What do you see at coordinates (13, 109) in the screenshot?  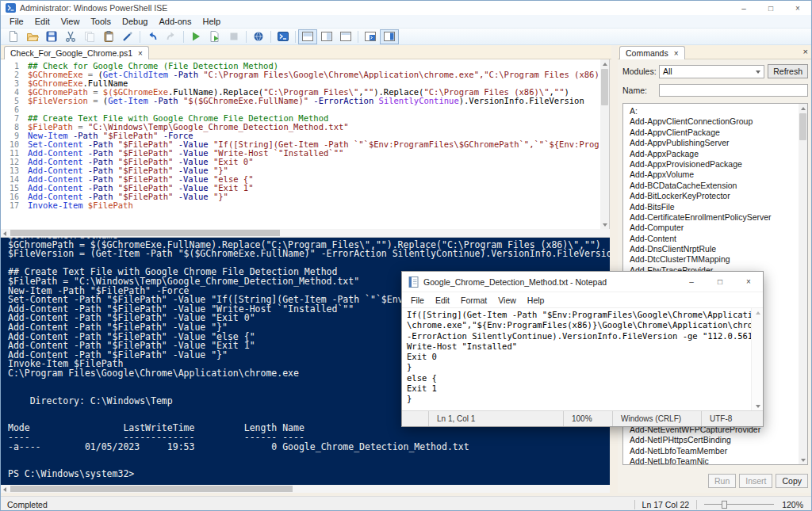 I see `line-number: 6` at bounding box center [13, 109].